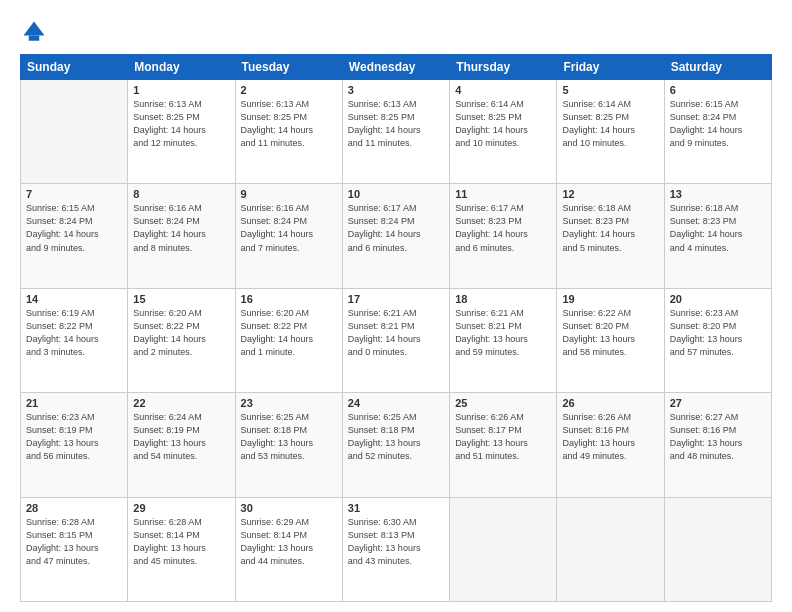 This screenshot has height=612, width=792. I want to click on day-number: 25, so click(503, 403).